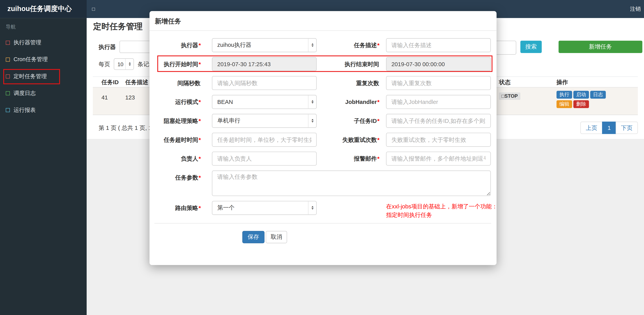  Describe the element at coordinates (105, 97) in the screenshot. I see `cell-task-id: 41` at that location.